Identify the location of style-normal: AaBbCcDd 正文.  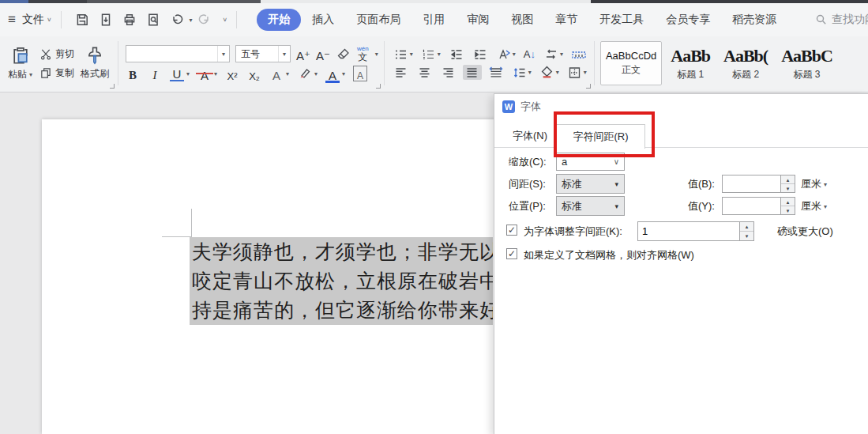
(631, 63).